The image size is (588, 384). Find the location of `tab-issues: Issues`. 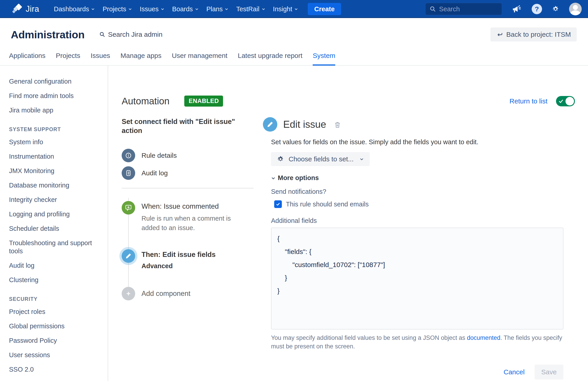

tab-issues: Issues is located at coordinates (100, 59).